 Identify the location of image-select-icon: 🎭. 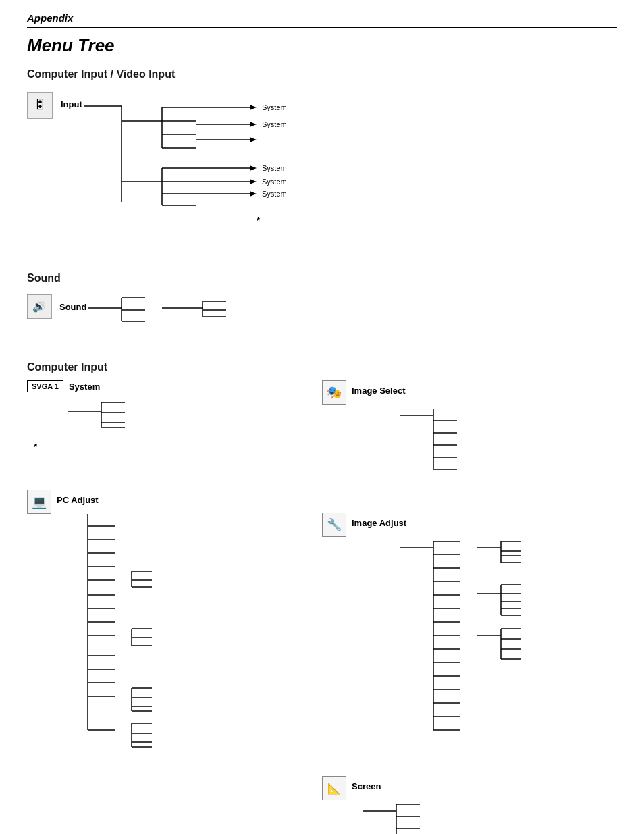
(334, 392).